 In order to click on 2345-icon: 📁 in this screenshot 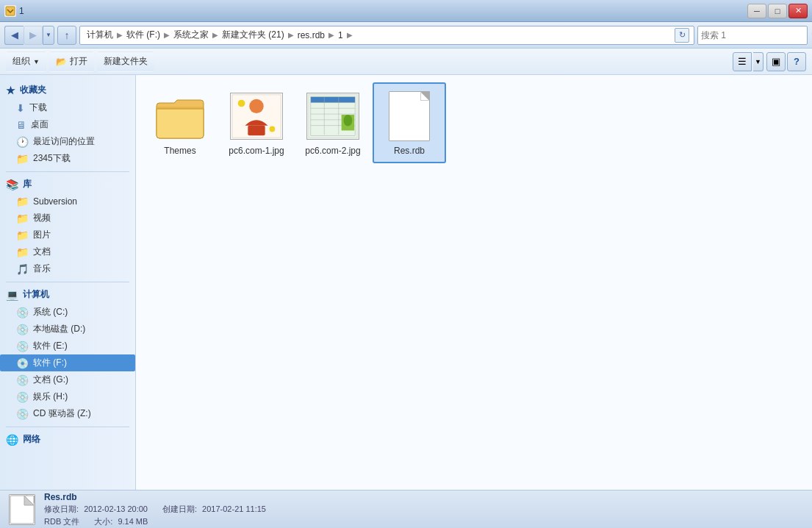, I will do `click(22, 159)`.